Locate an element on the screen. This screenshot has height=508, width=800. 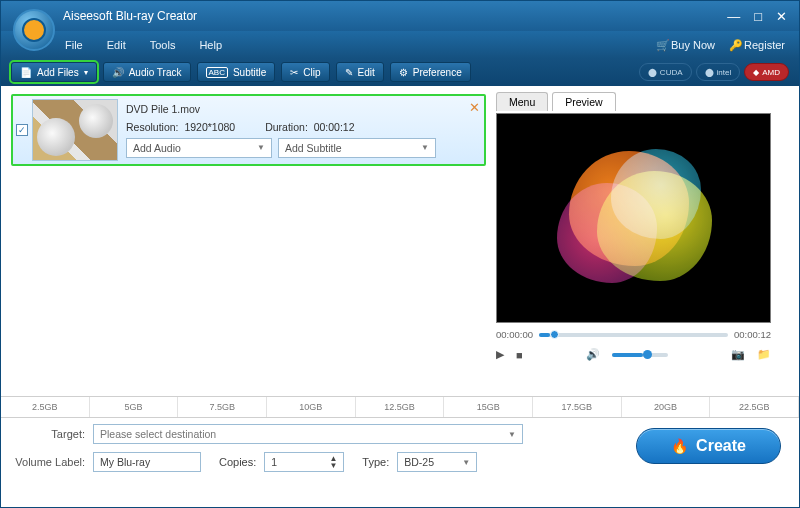
file-row: ✓ DVD Pile 1.mov Resolution: 1920*1080 D… is located at coordinates (248, 130).